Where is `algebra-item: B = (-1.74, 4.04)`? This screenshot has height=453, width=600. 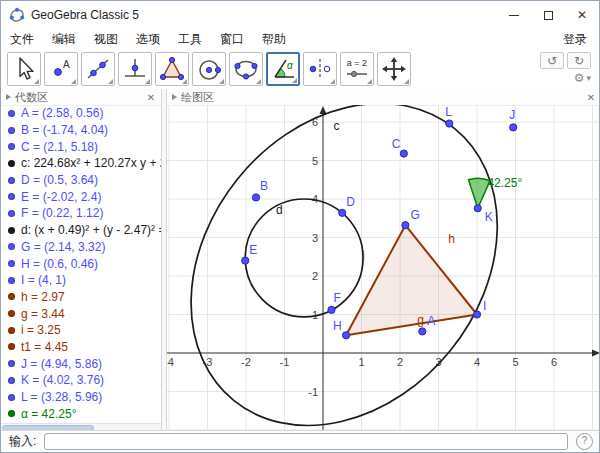 algebra-item: B = (-1.74, 4.04) is located at coordinates (81, 130).